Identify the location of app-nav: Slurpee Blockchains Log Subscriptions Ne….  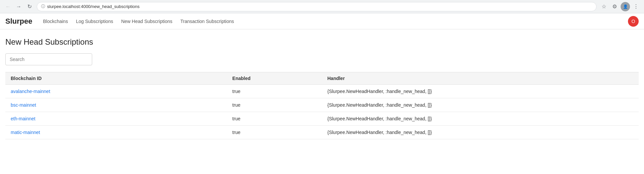
(322, 21).